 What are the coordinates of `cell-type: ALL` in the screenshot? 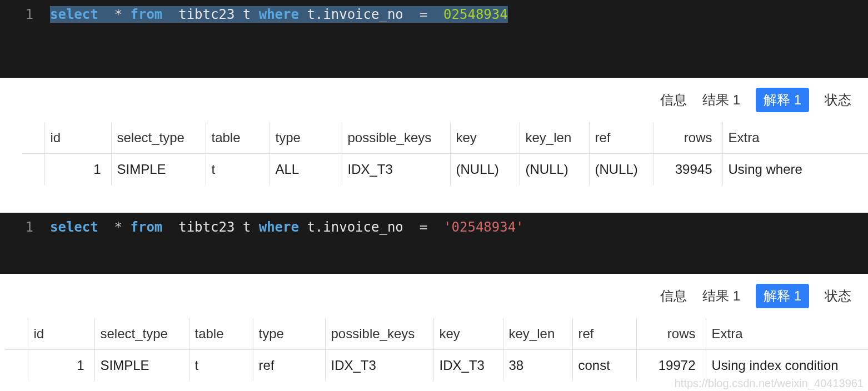 It's located at (306, 170).